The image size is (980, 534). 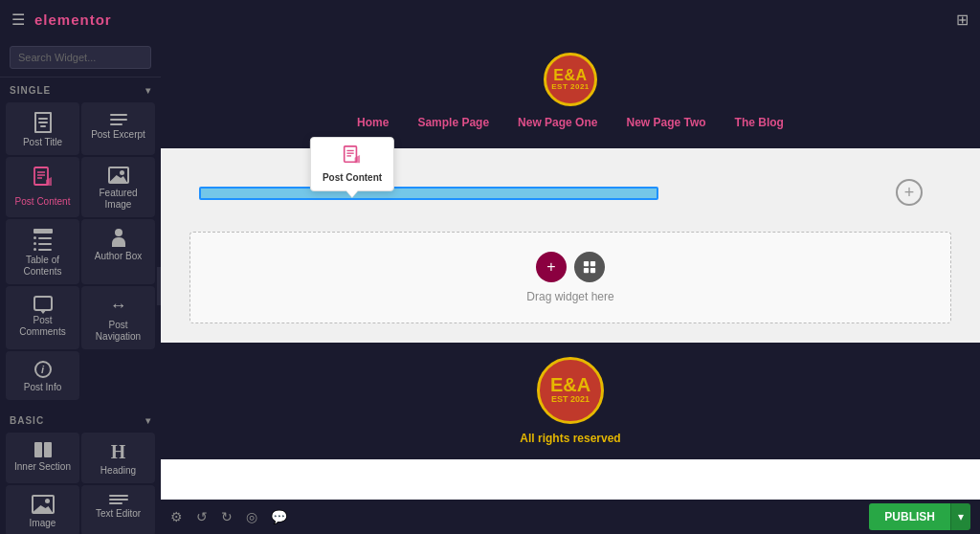 What do you see at coordinates (42, 457) in the screenshot?
I see `widget-inner-section: Inner Section` at bounding box center [42, 457].